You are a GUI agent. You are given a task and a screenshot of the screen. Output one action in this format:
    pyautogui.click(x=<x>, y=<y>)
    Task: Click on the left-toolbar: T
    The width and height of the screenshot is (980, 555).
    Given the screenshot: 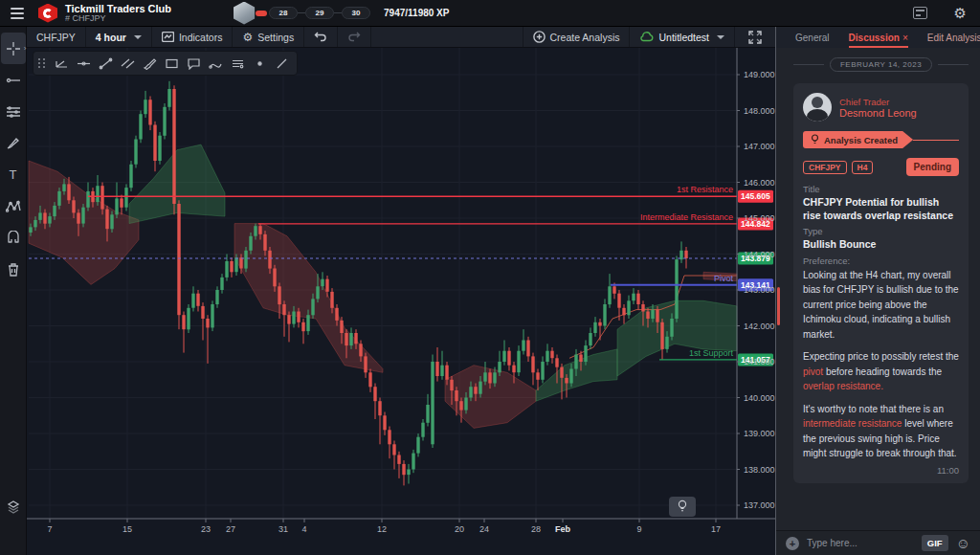 What is the action you would take?
    pyautogui.click(x=13, y=291)
    